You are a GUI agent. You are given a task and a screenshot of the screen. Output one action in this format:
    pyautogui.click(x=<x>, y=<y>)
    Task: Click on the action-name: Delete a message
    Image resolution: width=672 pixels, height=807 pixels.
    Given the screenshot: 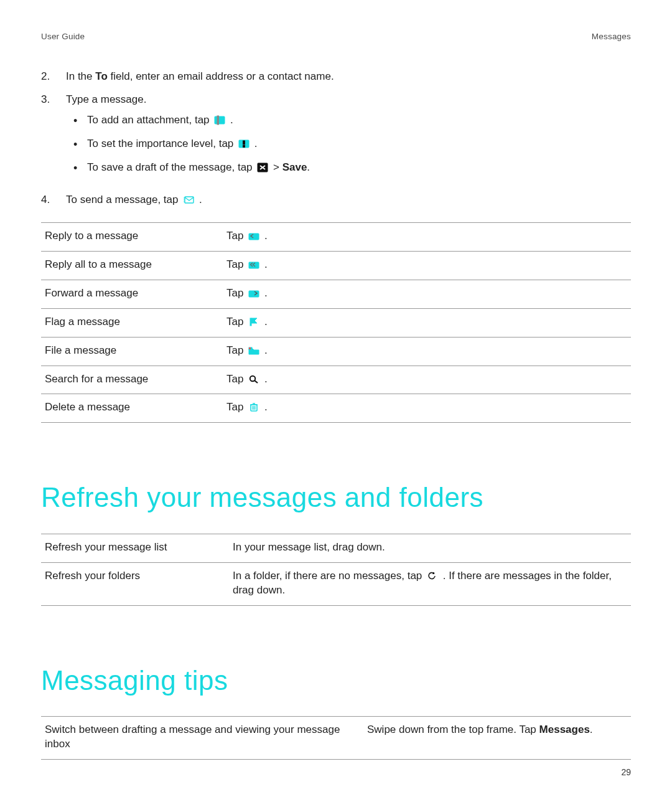 What is the action you would take?
    pyautogui.click(x=132, y=408)
    